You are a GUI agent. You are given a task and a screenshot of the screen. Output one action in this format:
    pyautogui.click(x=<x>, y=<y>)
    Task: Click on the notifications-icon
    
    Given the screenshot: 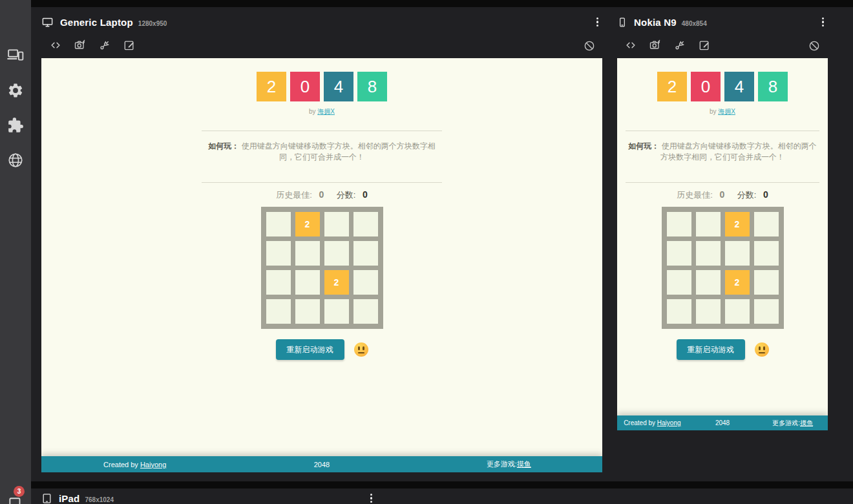 What is the action you would take?
    pyautogui.click(x=16, y=500)
    